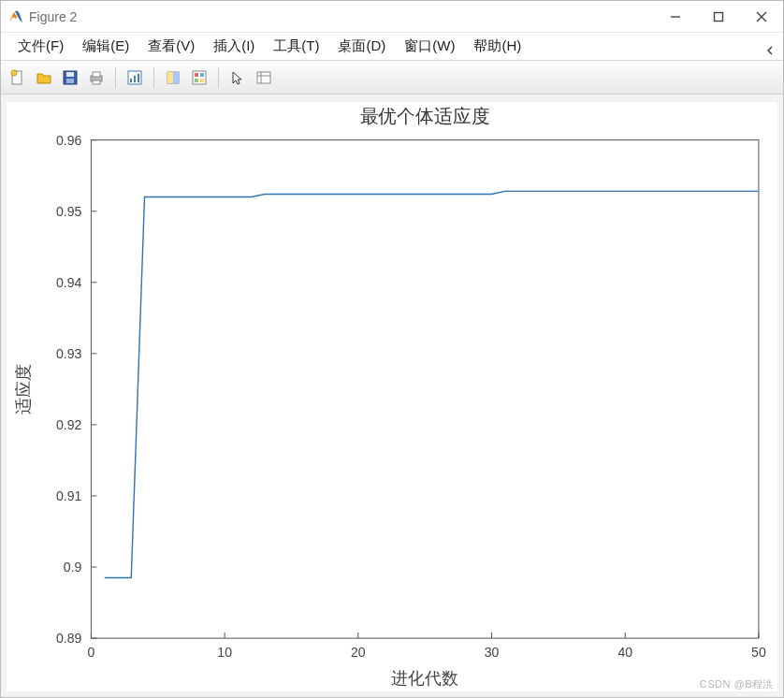  I want to click on y-tick-label: 0.92, so click(69, 425).